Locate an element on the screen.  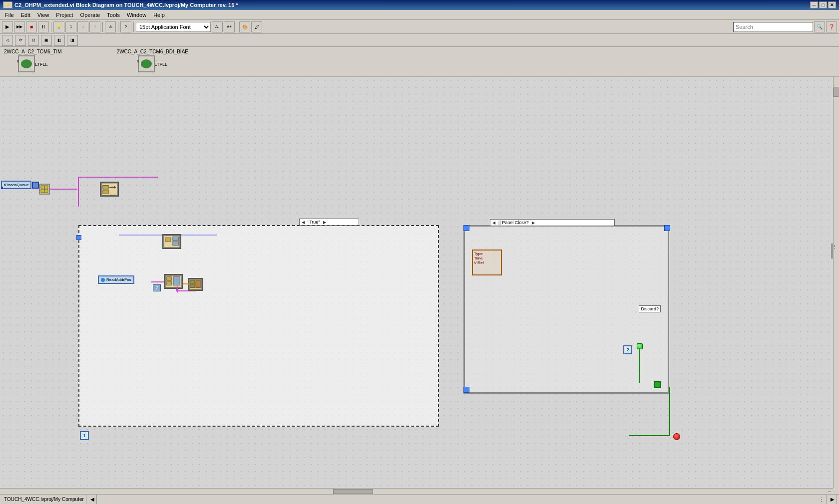
scrollbar-vertical is located at coordinates (836, 282).